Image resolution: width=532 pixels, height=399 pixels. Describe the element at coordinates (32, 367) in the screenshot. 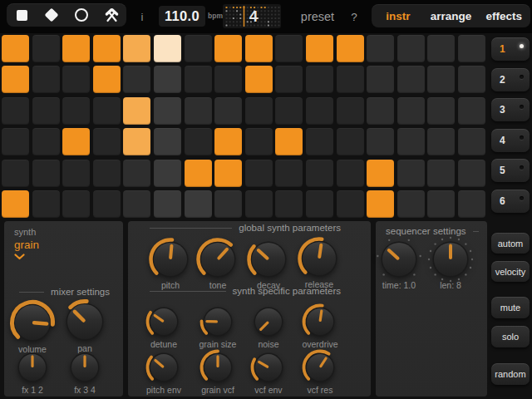

I see `knob-fx12` at that location.